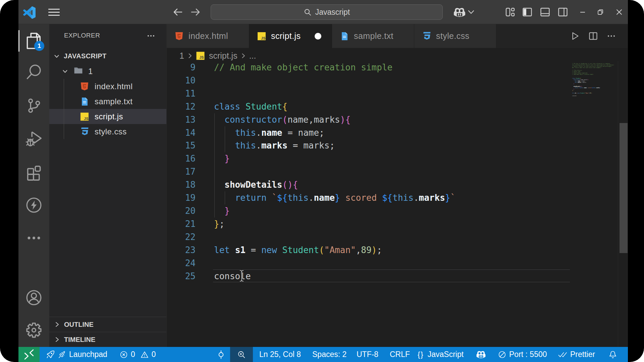 The height and width of the screenshot is (362, 644). What do you see at coordinates (80, 340) in the screenshot?
I see `timeline-label: TIMELINE` at bounding box center [80, 340].